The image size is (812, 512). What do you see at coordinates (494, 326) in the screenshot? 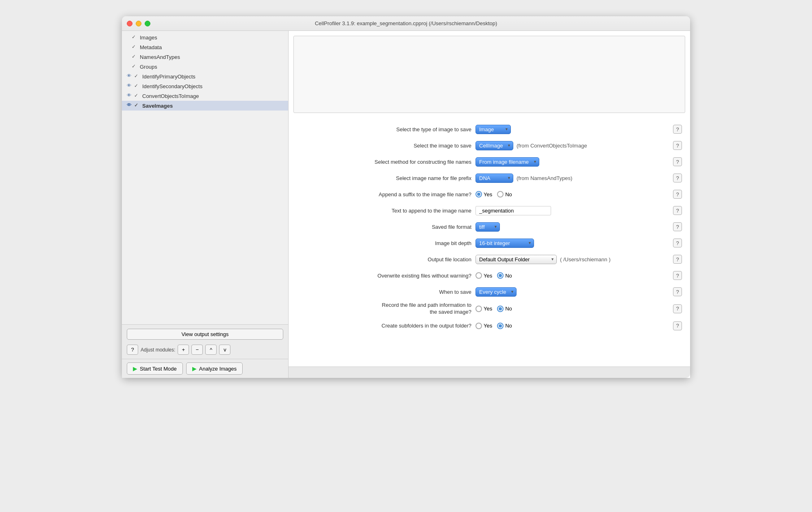
I see `create-subfolders-radio-group: Yes No` at bounding box center [494, 326].